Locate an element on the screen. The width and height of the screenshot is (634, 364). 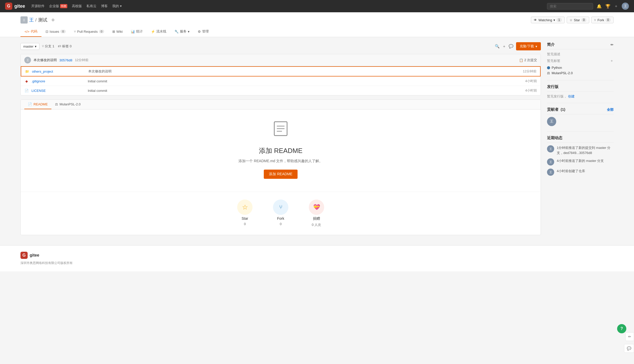
donate-stat-icon: 💝 is located at coordinates (316, 207).